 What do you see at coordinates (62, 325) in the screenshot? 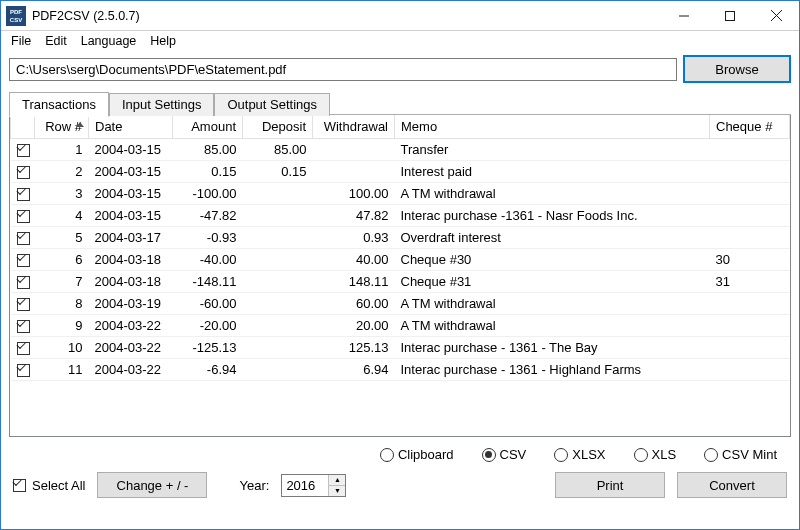
I see `cell-row: 9` at bounding box center [62, 325].